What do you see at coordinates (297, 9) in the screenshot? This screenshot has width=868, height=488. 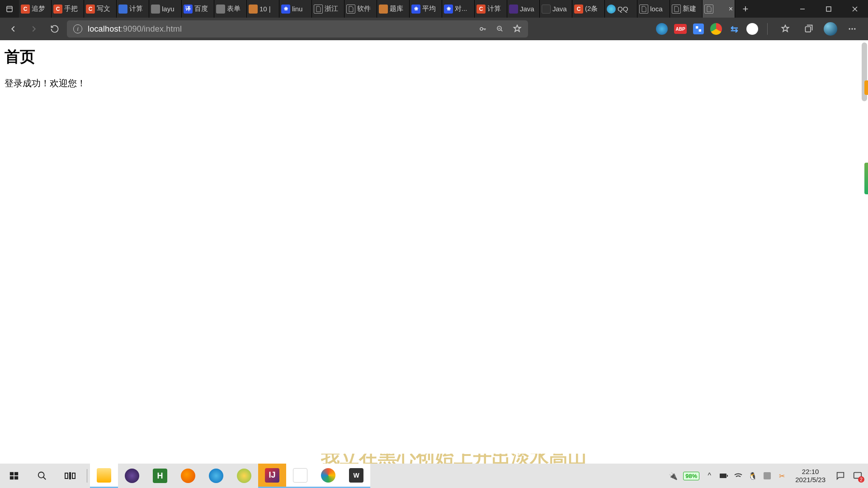 I see `tab-label: linu` at bounding box center [297, 9].